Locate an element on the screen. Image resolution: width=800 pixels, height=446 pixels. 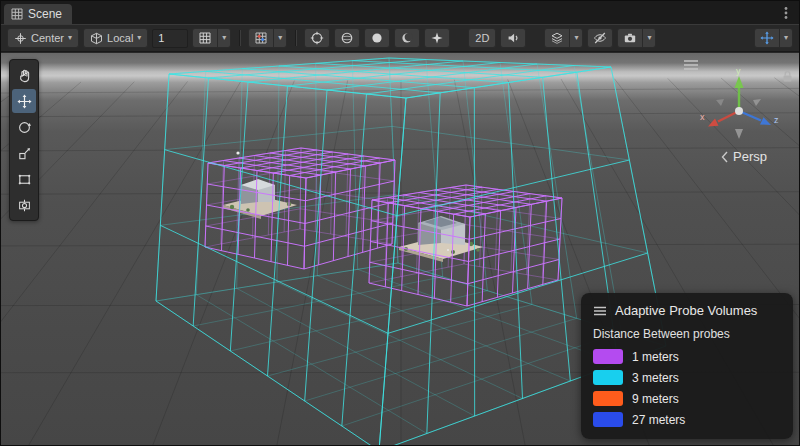
effects-group: ▾ is located at coordinates (564, 38).